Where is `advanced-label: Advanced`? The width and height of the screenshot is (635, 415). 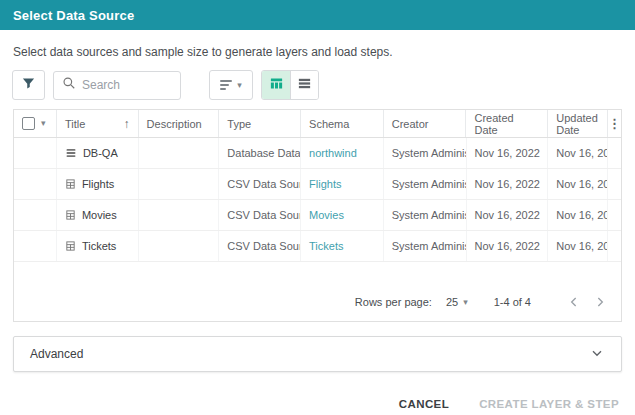
advanced-label: Advanced is located at coordinates (56, 354).